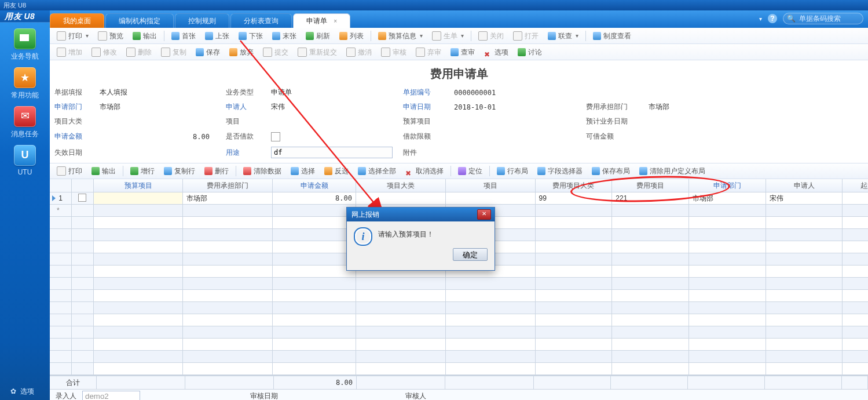 This screenshot has width=868, height=400. I want to click on dialog-title-bar: 网上报销 ✕, so click(420, 214).